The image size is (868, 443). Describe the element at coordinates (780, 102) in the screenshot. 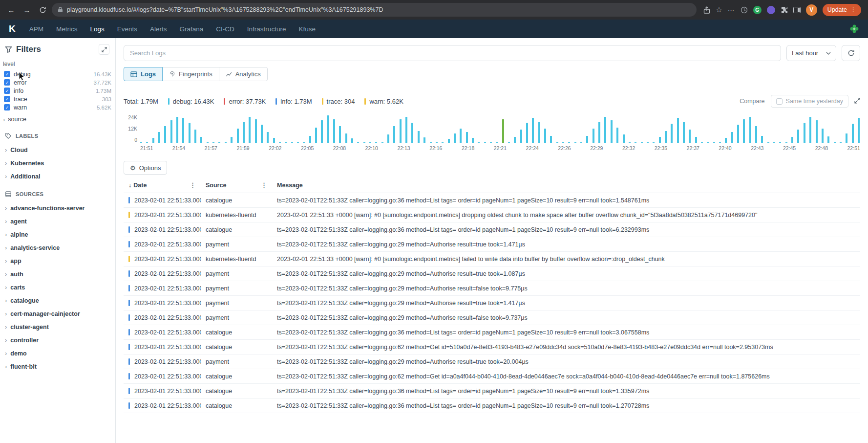

I see `compare-checkbox` at that location.